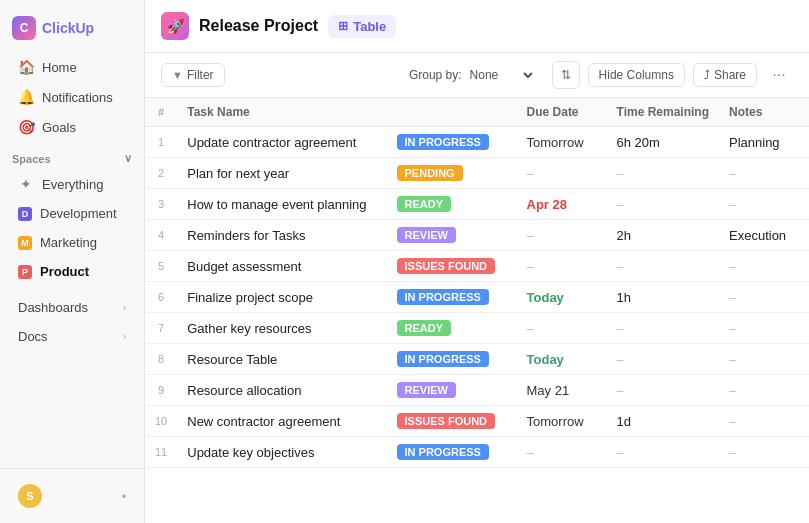 The height and width of the screenshot is (523, 809). Describe the element at coordinates (161, 298) in the screenshot. I see `row-num: 6` at that location.